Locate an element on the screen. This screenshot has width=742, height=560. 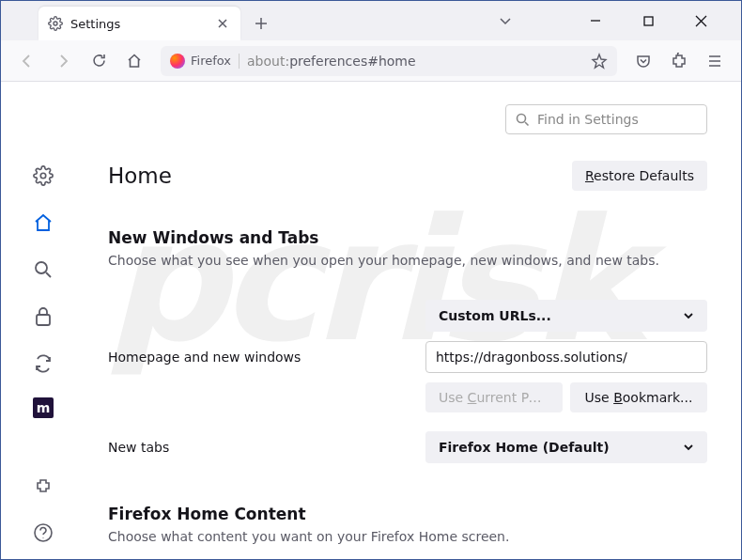
settings-search-input: Find in Settings is located at coordinates (607, 119).